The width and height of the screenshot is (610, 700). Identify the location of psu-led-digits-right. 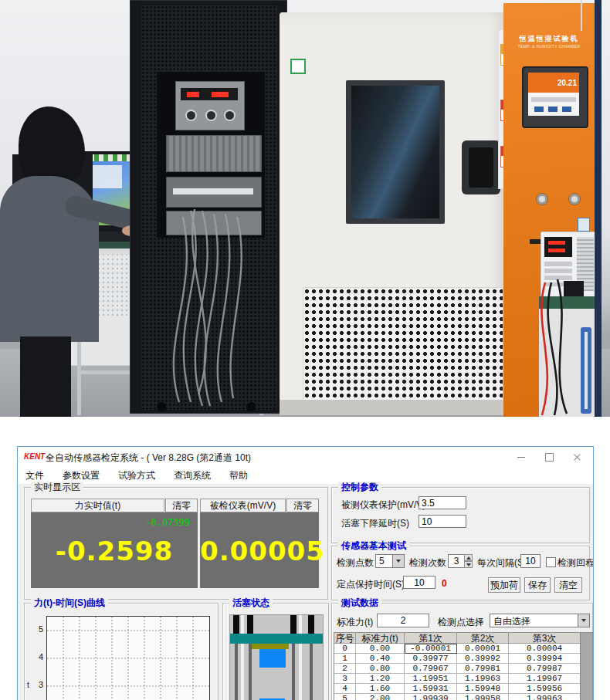
(220, 94).